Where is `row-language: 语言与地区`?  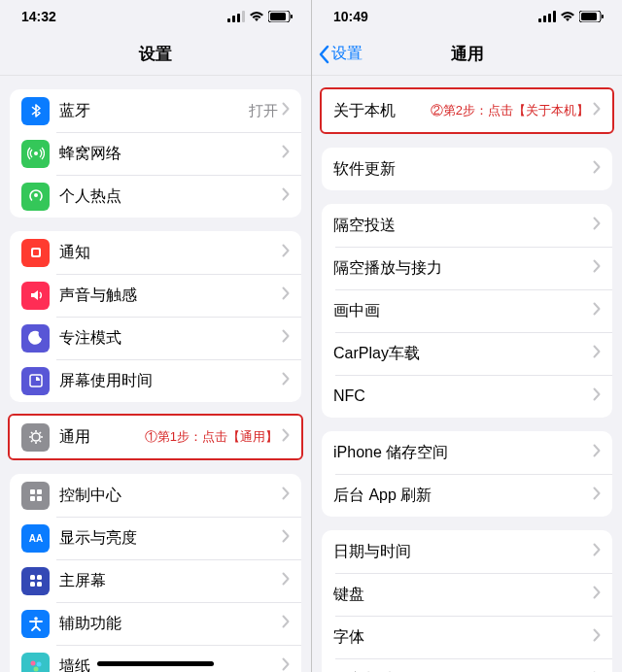 row-language: 语言与地区 is located at coordinates (466, 665).